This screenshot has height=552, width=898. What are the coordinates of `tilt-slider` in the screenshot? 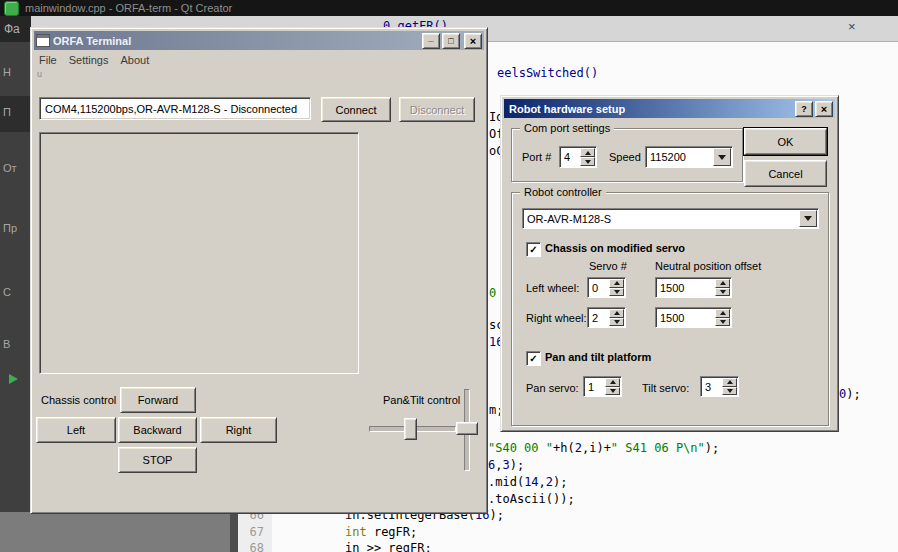 It's located at (467, 430).